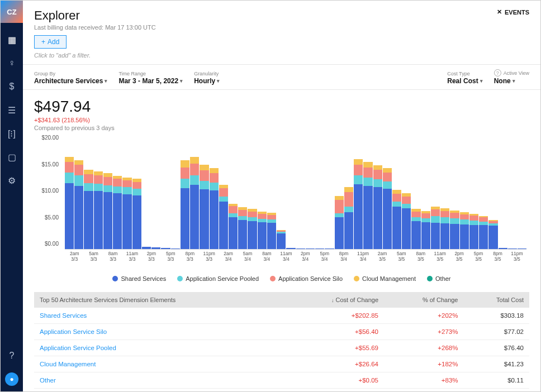 The height and width of the screenshot is (392, 541). I want to click on delta-text: +$341.63 (218.56%), so click(282, 120).